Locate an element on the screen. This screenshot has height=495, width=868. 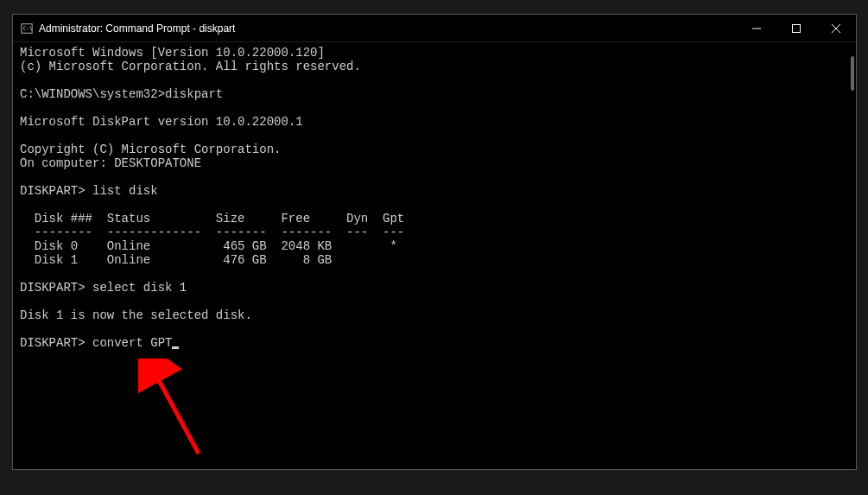
table-header: Disk ### Status Size Free Dyn Gpt is located at coordinates (212, 219).